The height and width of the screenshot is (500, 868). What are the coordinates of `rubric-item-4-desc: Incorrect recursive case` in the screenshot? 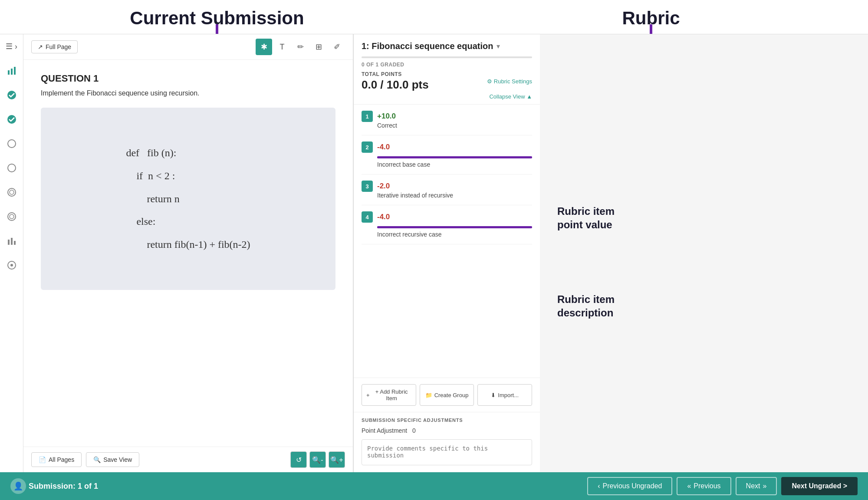 It's located at (455, 234).